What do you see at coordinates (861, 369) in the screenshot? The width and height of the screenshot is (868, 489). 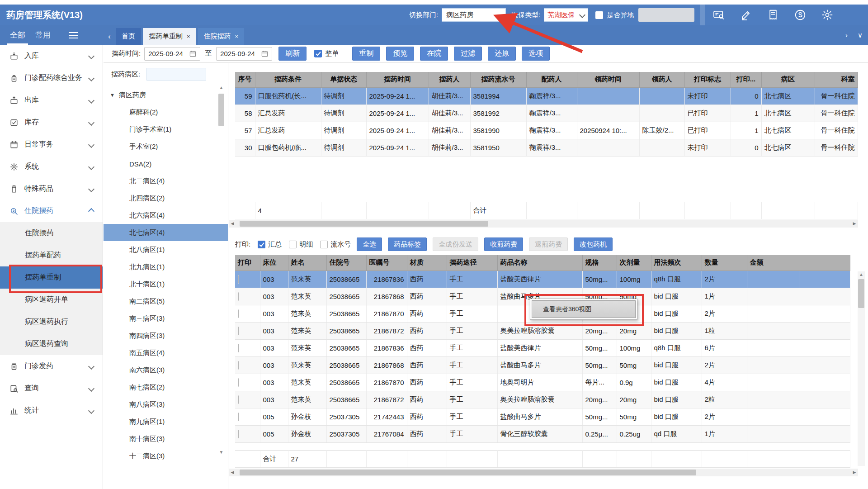 I see `detail-vscrollbar: ▲` at bounding box center [861, 369].